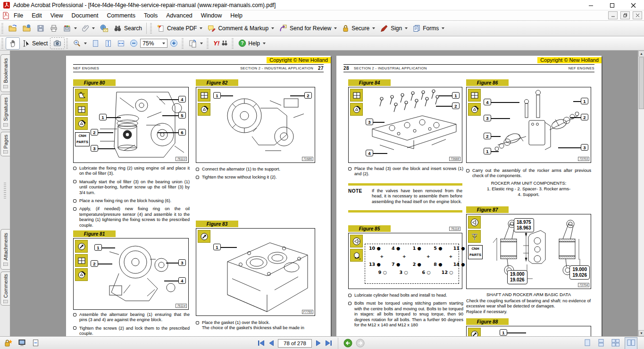  What do you see at coordinates (528, 125) in the screenshot?
I see `figure-86: 4 3 2 1 1 2 3 73703` at bounding box center [528, 125].